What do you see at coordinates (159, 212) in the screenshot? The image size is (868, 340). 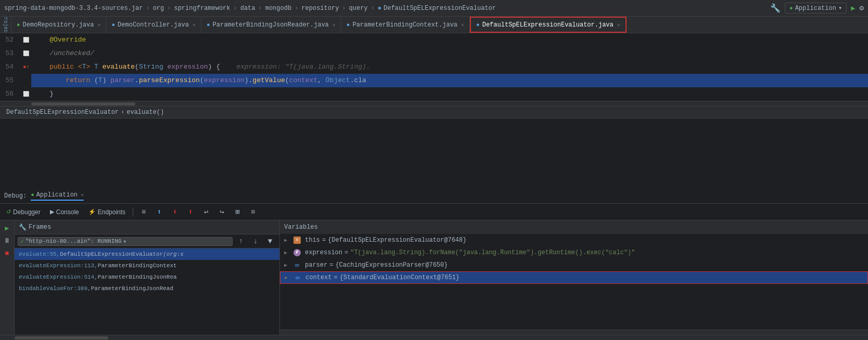 I see `toolbar-btn-stepover: ⬆` at bounding box center [159, 212].